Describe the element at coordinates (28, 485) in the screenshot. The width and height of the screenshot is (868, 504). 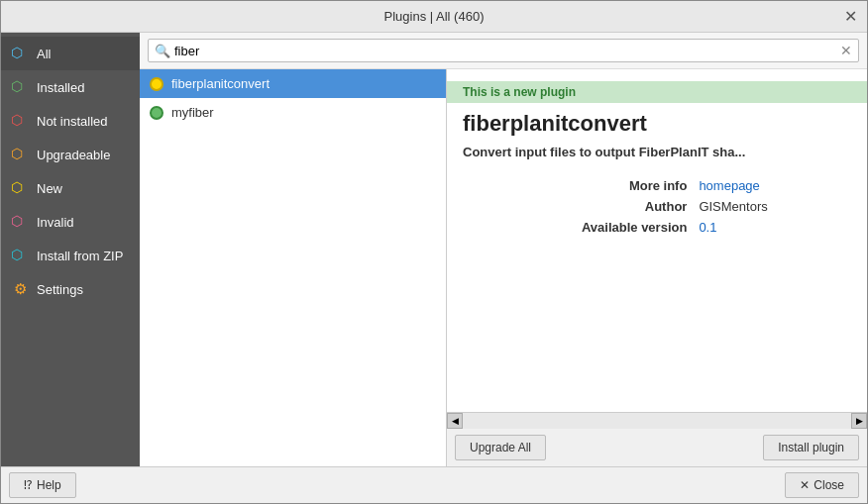
I see `help-icon: ⁉` at that location.